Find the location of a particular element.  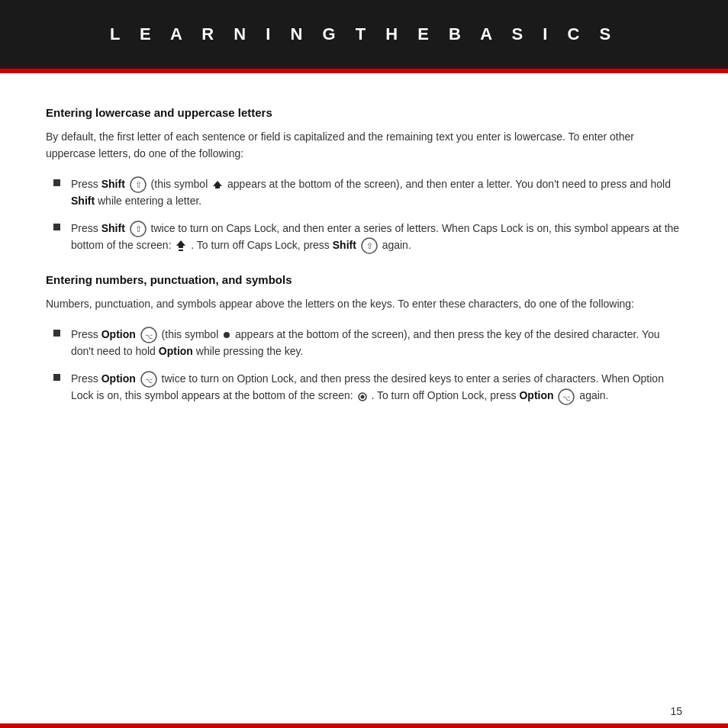

red-line-bottom is located at coordinates (364, 726).